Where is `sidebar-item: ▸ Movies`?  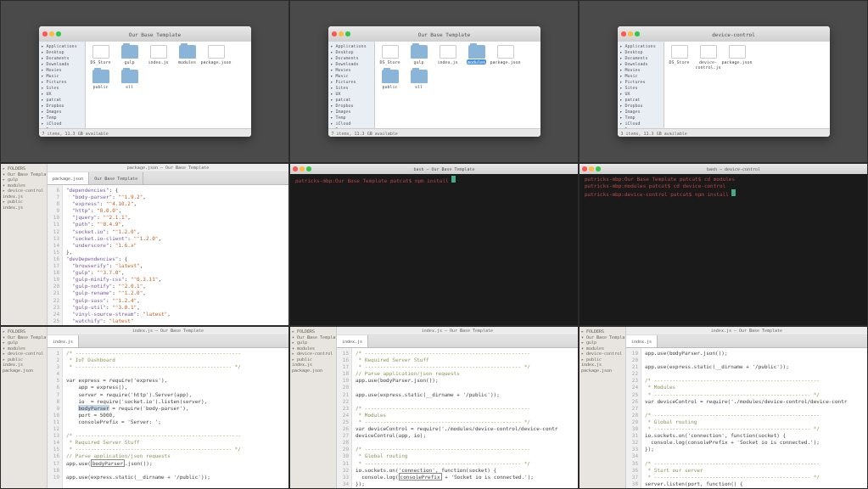 sidebar-item: ▸ Movies is located at coordinates (62, 70).